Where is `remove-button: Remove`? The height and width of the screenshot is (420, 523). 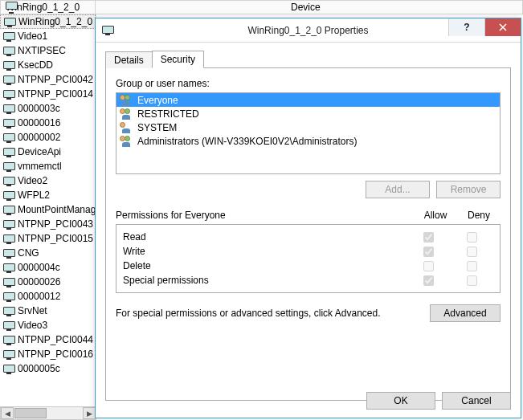 remove-button: Remove is located at coordinates (468, 190).